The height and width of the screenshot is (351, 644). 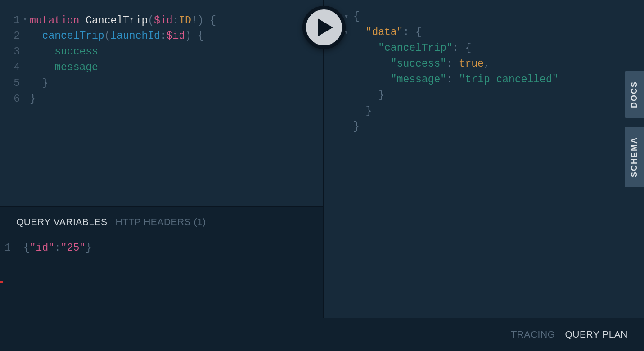 I want to click on side-tabs: DOCS SCHEMA, so click(x=635, y=129).